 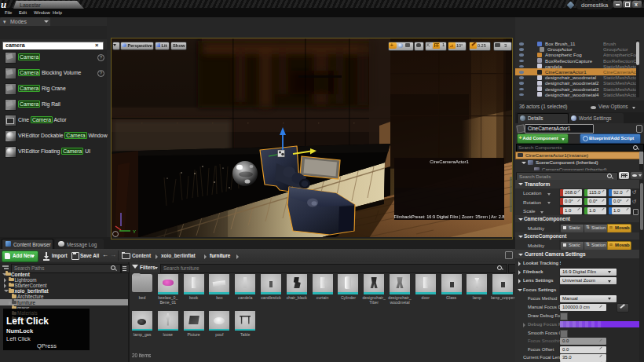 What do you see at coordinates (134, 232) in the screenshot?
I see `svg-text: Y` at bounding box center [134, 232].